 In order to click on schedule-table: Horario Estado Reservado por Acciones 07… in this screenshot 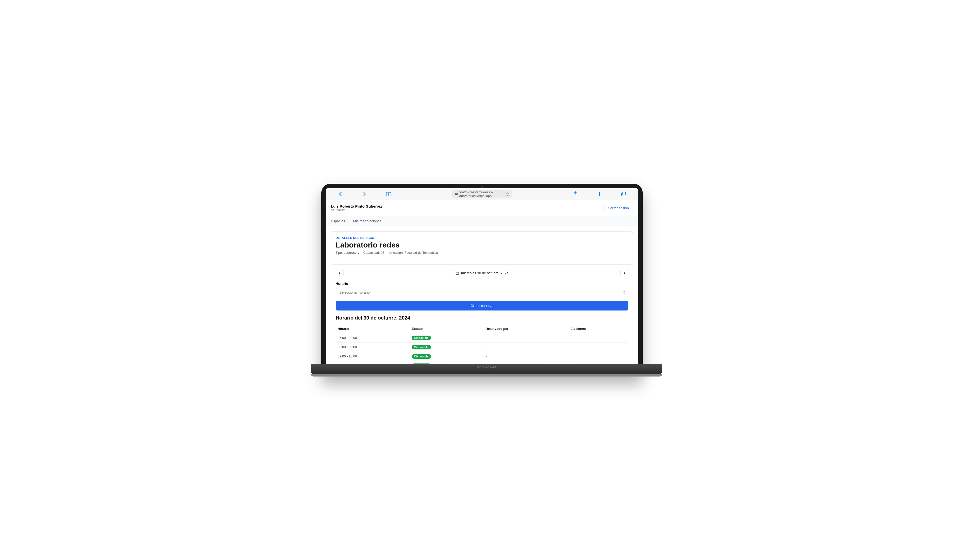, I will do `click(482, 344)`.